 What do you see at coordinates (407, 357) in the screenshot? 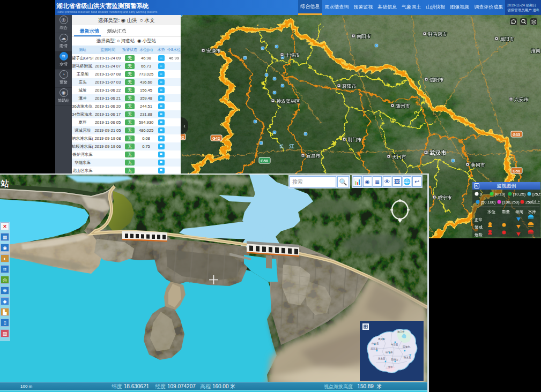
I see `svg-text: 陵水县` at bounding box center [407, 357].